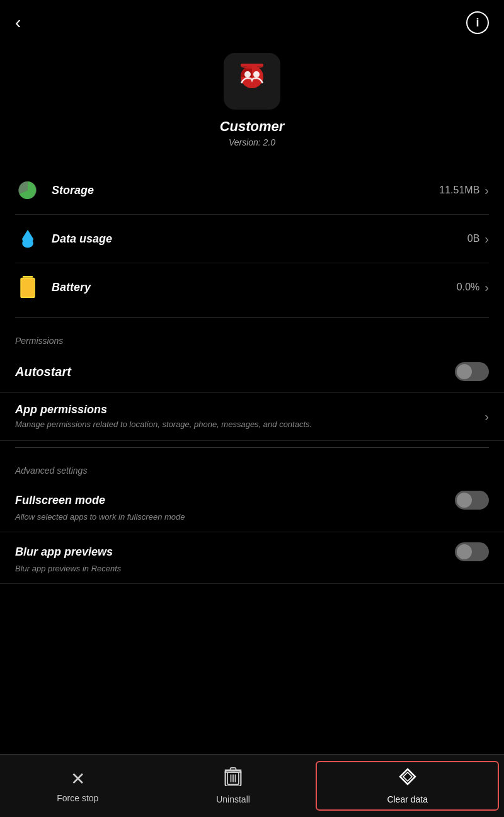 Image resolution: width=504 pixels, height=817 pixels. I want to click on app-permissions-desc: Manage permissions related to location, …, so click(247, 425).